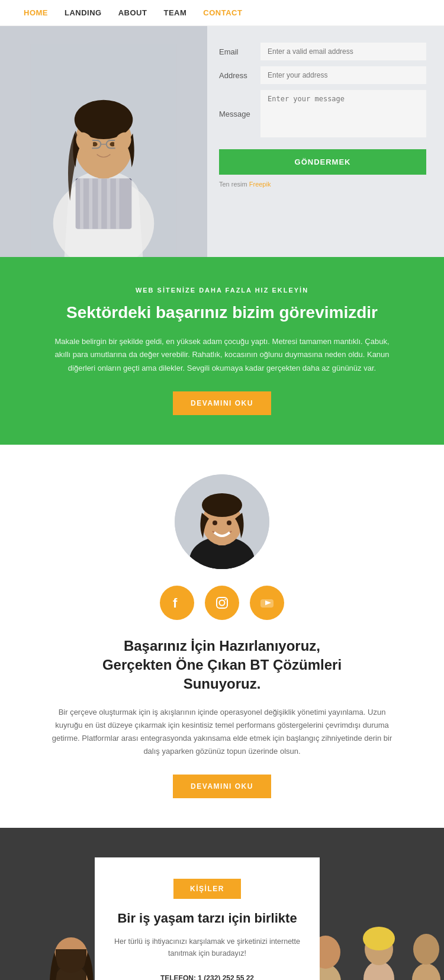 The width and height of the screenshot is (444, 980). I want to click on nav-landing: LANDING, so click(83, 13).